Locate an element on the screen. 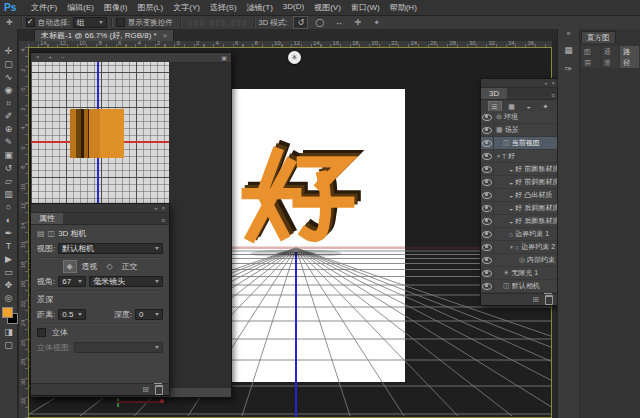 Image resolution: width=640 pixels, height=418 pixels. quick-selection-tool: ◉ is located at coordinates (8, 90).